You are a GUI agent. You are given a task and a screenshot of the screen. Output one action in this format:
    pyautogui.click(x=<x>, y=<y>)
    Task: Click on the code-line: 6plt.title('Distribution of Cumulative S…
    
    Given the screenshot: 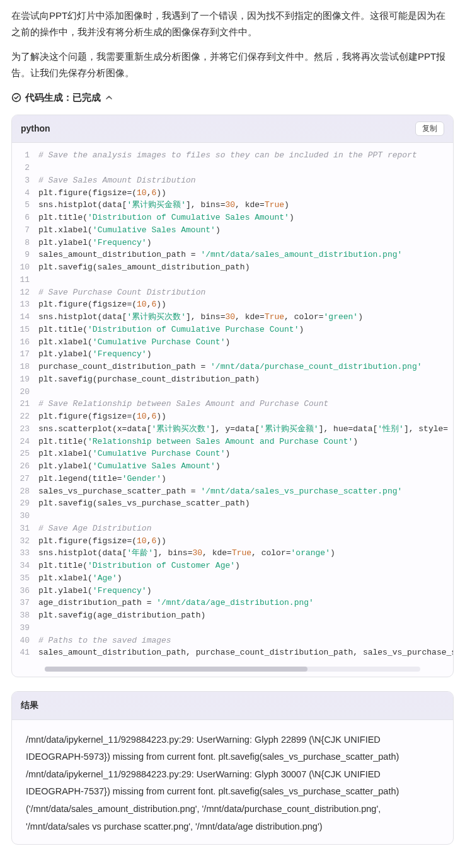 What is the action you would take?
    pyautogui.click(x=233, y=218)
    